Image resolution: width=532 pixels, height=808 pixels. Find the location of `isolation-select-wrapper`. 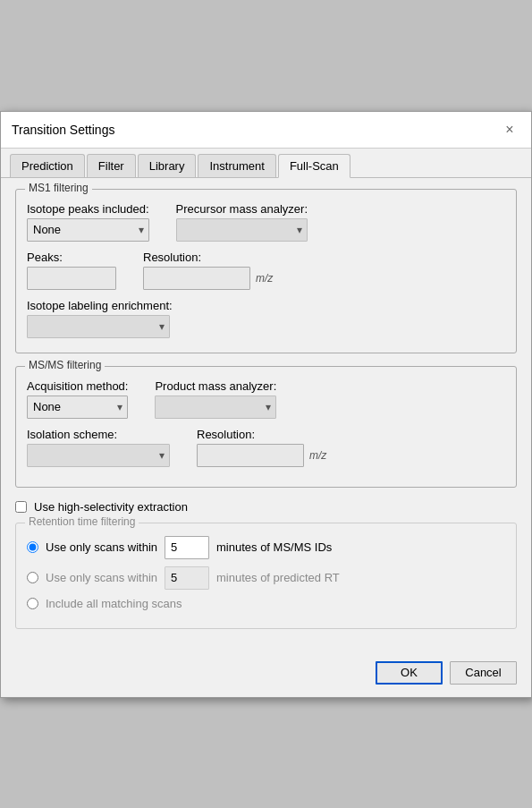

isolation-select-wrapper is located at coordinates (98, 455).